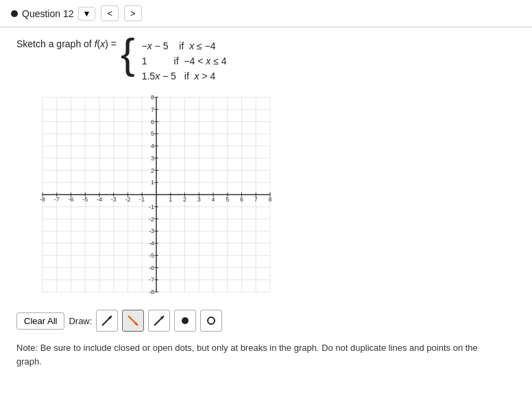 Image resolution: width=532 pixels, height=394 pixels. What do you see at coordinates (184, 76) in the screenshot?
I see `piece-3: 1.5x − 5 if x > 4` at bounding box center [184, 76].